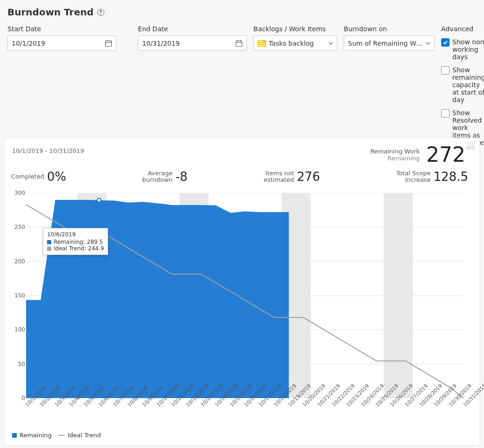 The height and width of the screenshot is (448, 484). I want to click on y-axis-labels: 050100150200250300, so click(19, 296).